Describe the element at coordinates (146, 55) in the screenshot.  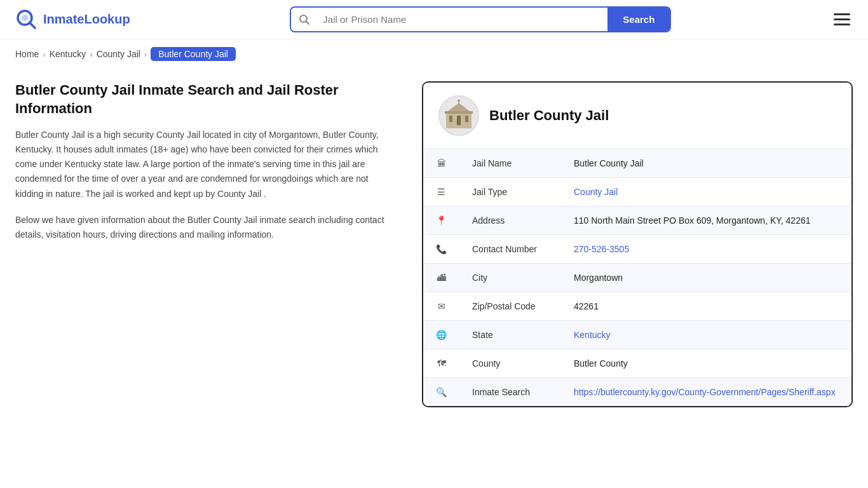
I see `chevron-icon-3: ›` at that location.